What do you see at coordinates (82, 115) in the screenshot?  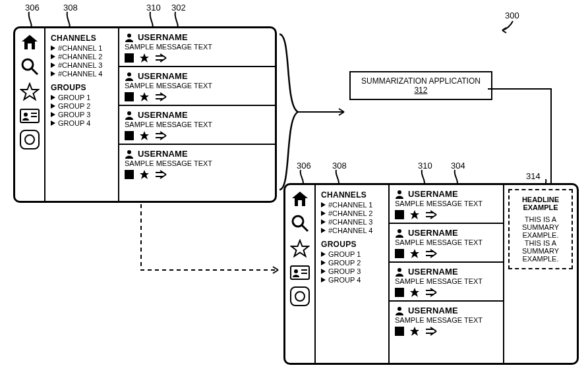 I see `channel-group-list: CHANNELS #CHANNEL 1 #CHANNEL 2 #CHANNEL …` at bounding box center [82, 115].